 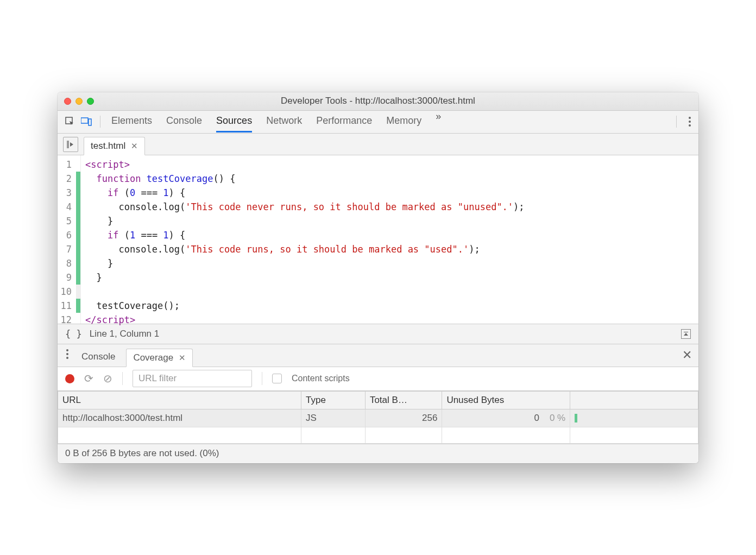 What do you see at coordinates (98, 357) in the screenshot?
I see `drawer-tab-console: Console` at bounding box center [98, 357].